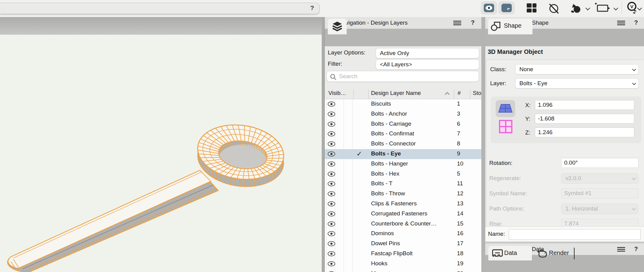 This screenshot has width=644, height=272. I want to click on layer-options-dropdown: Active Only, so click(427, 53).